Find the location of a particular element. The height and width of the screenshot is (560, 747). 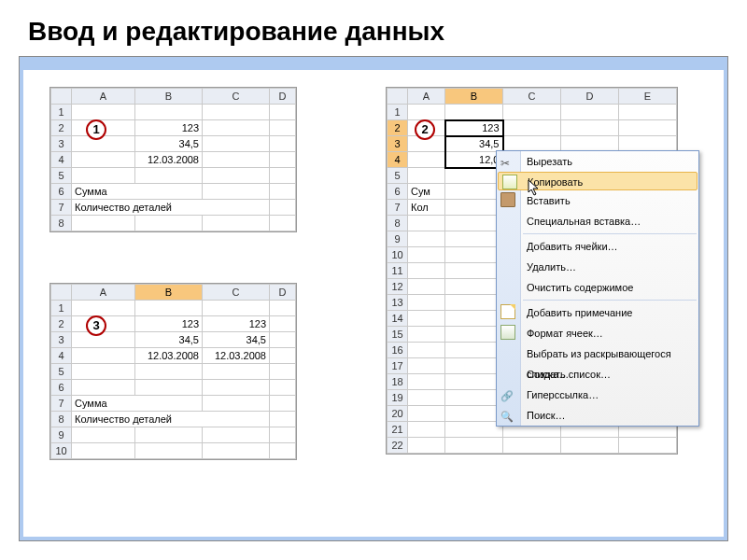

context-menu: Вырезать Копировать Вставить Специальная… is located at coordinates (598, 288).